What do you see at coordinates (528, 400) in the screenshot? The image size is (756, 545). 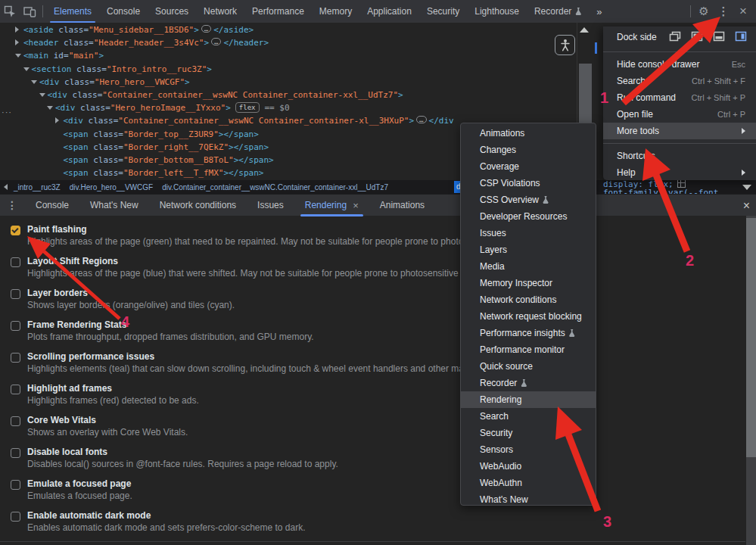 I see `submenu-item-rendering: Rendering` at bounding box center [528, 400].